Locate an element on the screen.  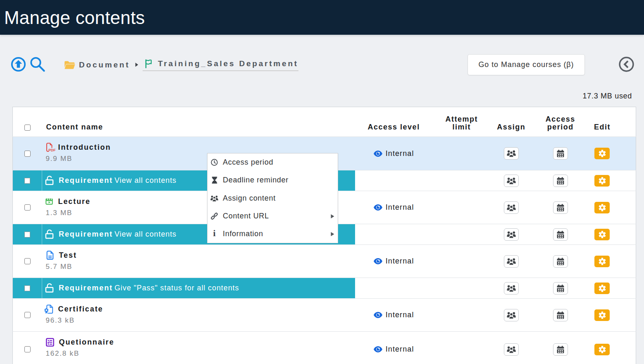
svg-text: PDF is located at coordinates (52, 150).